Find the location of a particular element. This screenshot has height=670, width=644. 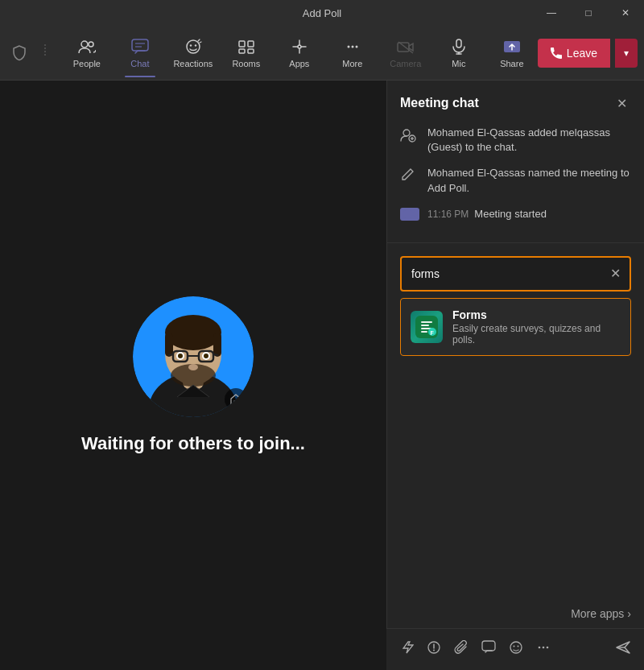

maximize-button: □ is located at coordinates (588, 13).